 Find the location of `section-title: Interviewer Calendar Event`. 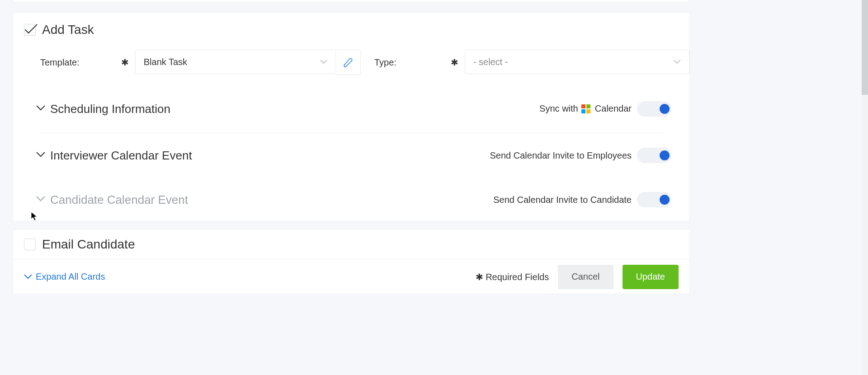

section-title: Interviewer Calendar Event is located at coordinates (121, 155).